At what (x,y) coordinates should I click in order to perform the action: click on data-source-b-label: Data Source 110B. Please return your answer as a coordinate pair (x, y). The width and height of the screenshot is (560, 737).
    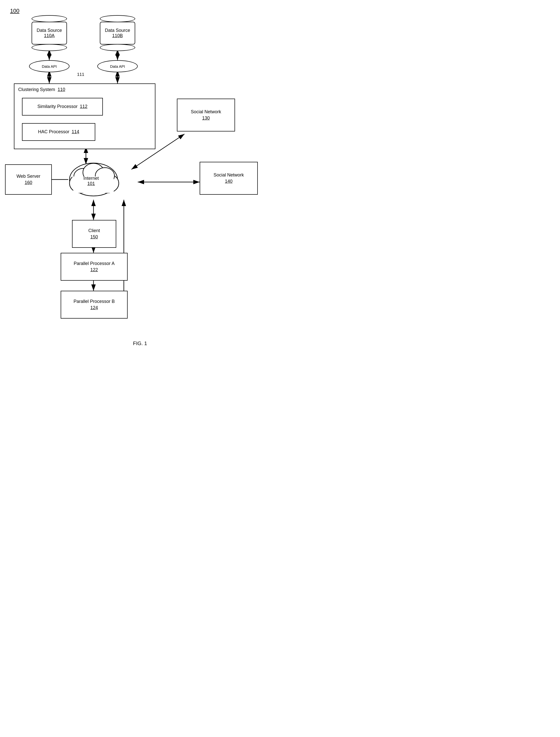
    Looking at the image, I should click on (117, 33).